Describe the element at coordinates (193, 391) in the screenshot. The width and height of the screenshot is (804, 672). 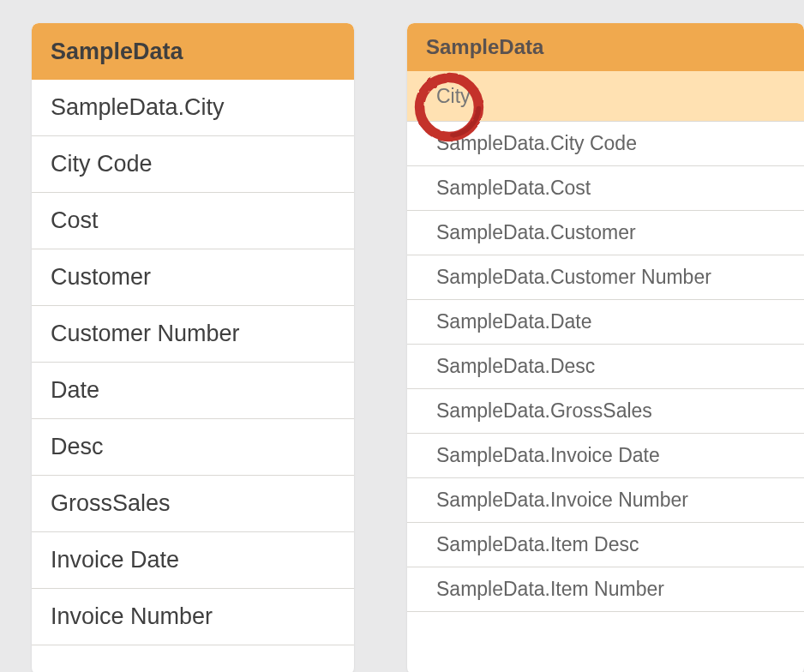
I see `list-item: Date` at that location.